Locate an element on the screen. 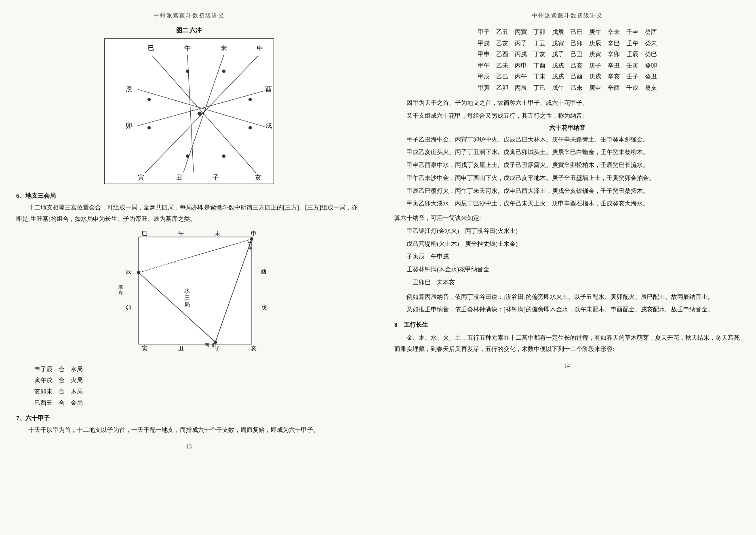  char-cell: 甲戌 is located at coordinates (484, 44).